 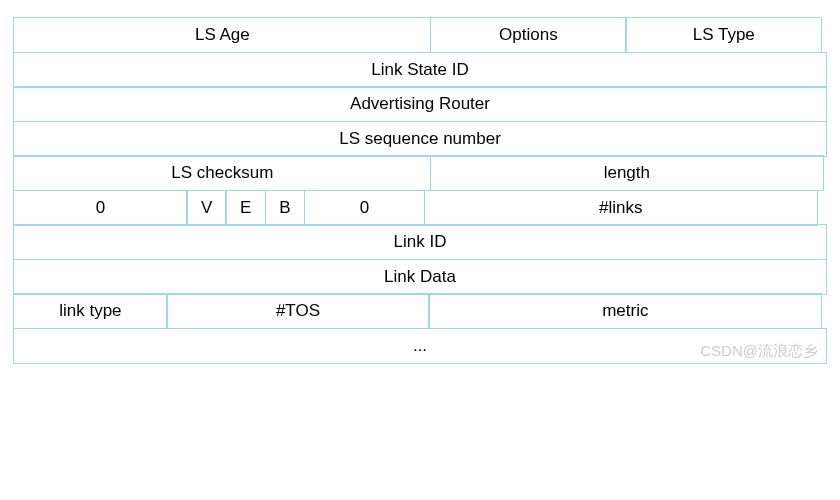 I want to click on row-link-data: Link Data, so click(x=420, y=278).